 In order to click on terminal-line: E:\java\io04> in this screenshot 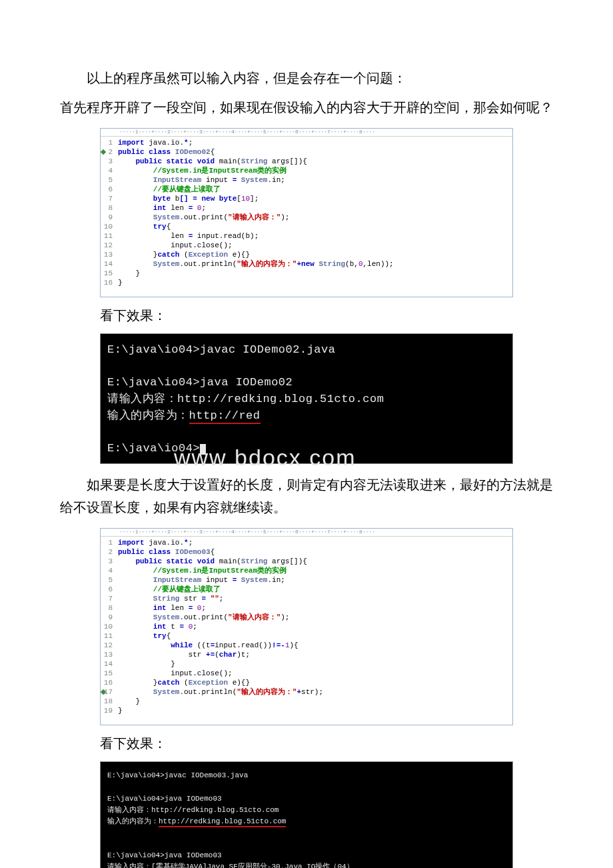, I will do `click(306, 449)`.